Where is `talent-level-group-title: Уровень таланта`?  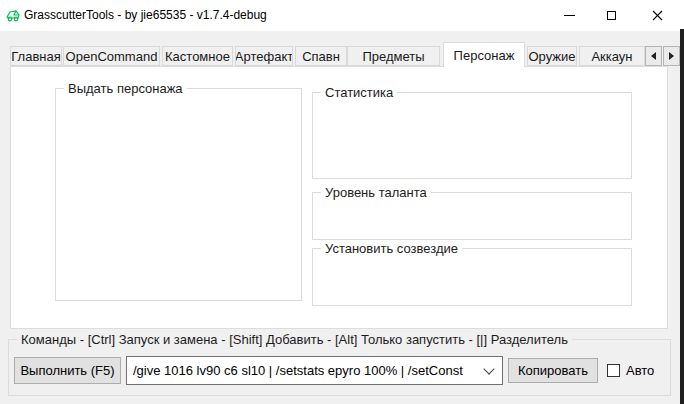
talent-level-group-title: Уровень таланта is located at coordinates (376, 192).